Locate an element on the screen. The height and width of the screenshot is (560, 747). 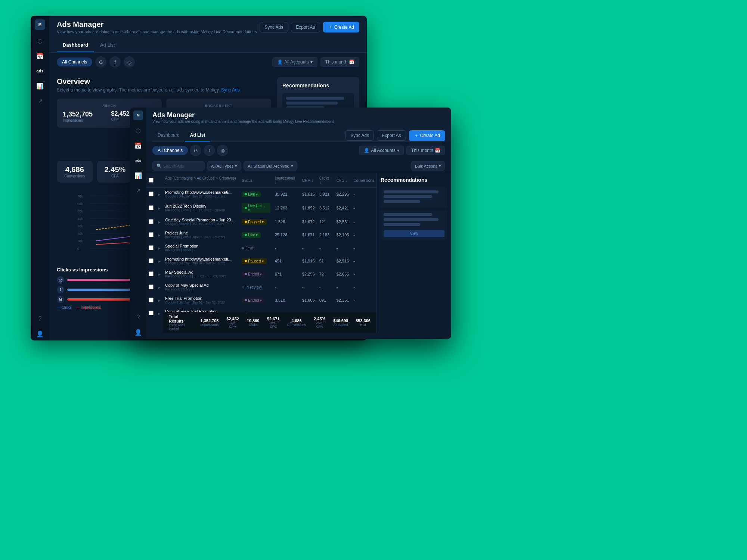
tab-adlist-back: Ad List is located at coordinates (108, 46).